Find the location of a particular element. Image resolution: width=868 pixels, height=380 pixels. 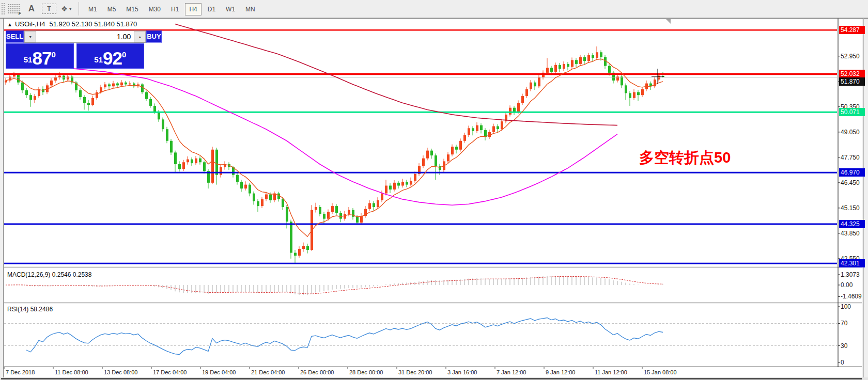

timeframe-m1: M1 is located at coordinates (93, 9).